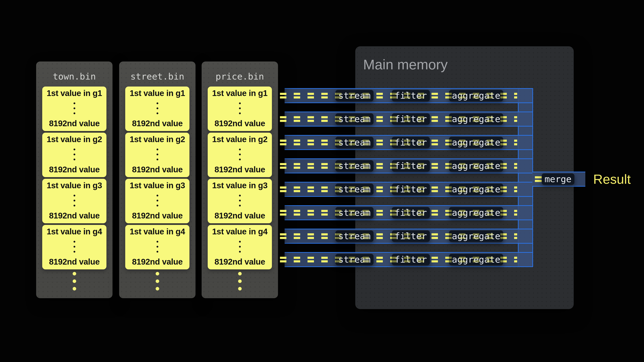  What do you see at coordinates (559, 179) in the screenshot?
I see `merge-bar: merge` at bounding box center [559, 179].